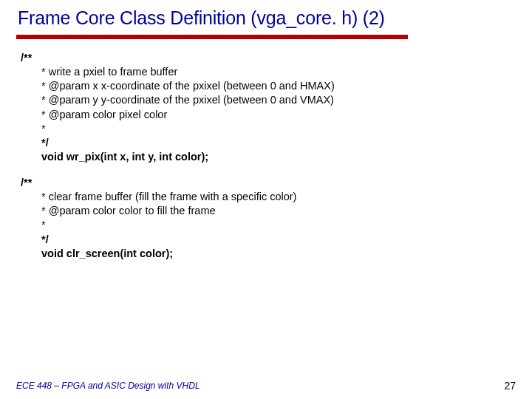  What do you see at coordinates (510, 386) in the screenshot?
I see `page-number: 27` at bounding box center [510, 386].